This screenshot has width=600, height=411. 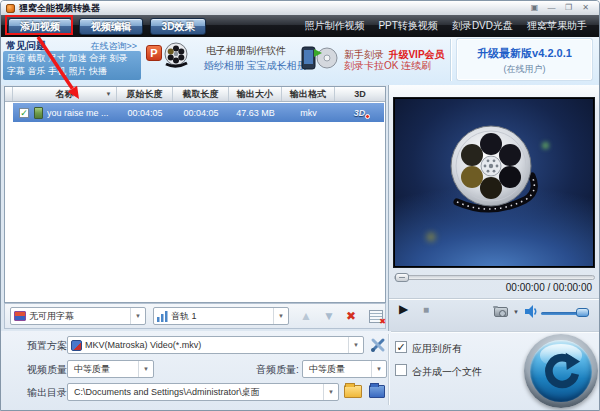 I want to click on upgrade-version-text: 升级最新版v4.2.0.1, so click(x=524, y=54).